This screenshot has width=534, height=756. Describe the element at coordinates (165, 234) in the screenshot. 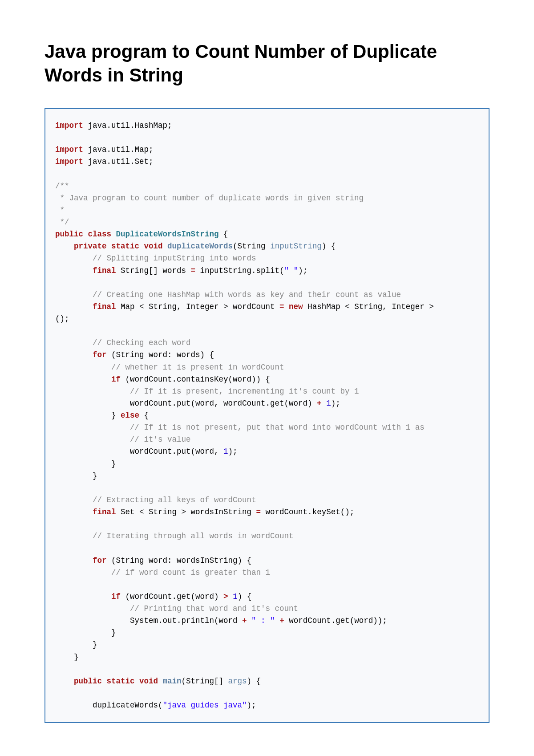

I see `code-class: DuplicateWordsInString` at that location.